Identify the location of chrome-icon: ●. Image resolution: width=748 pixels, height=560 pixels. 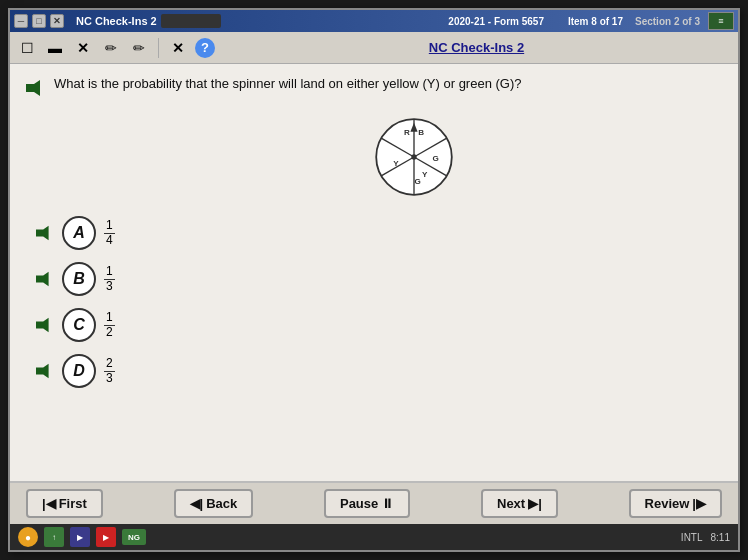
(28, 537).